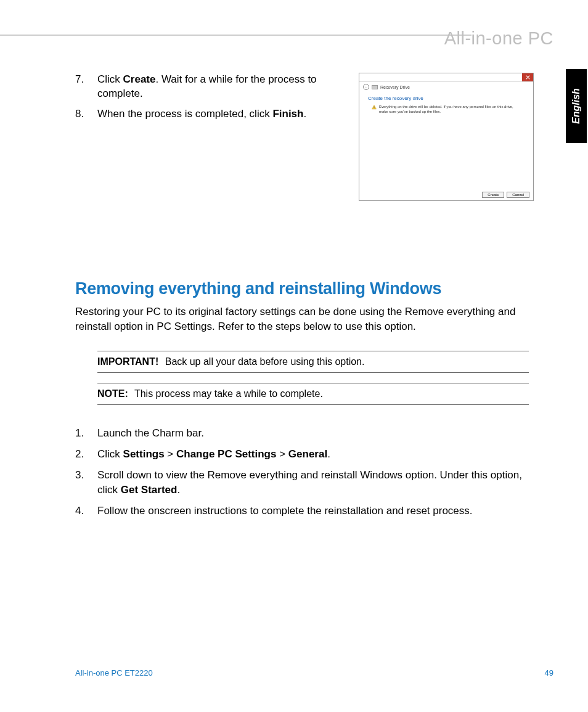 This screenshot has height=712, width=588. What do you see at coordinates (110, 454) in the screenshot?
I see `t: Click` at bounding box center [110, 454].